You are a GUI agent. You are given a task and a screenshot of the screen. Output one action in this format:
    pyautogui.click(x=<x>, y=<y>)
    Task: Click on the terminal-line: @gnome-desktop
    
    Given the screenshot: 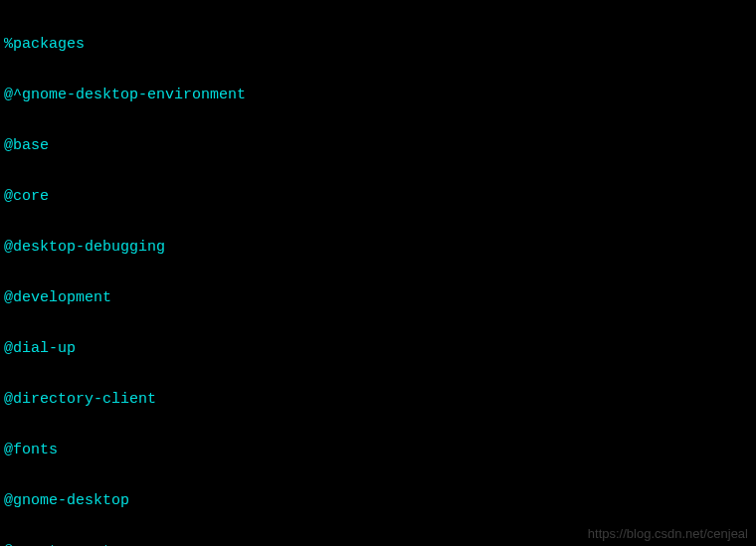 What is the action you would take?
    pyautogui.click(x=378, y=501)
    